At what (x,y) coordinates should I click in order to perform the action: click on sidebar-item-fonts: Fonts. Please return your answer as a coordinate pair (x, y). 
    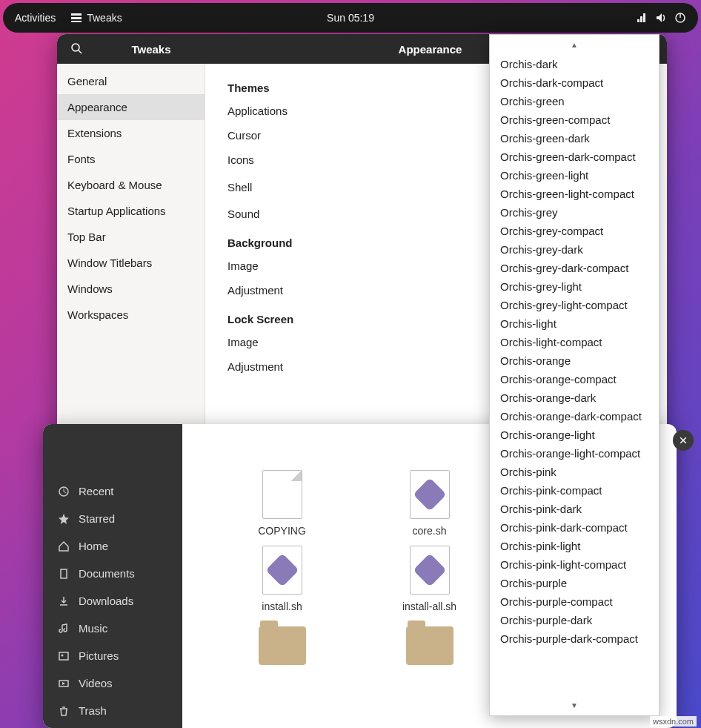
    Looking at the image, I should click on (130, 159).